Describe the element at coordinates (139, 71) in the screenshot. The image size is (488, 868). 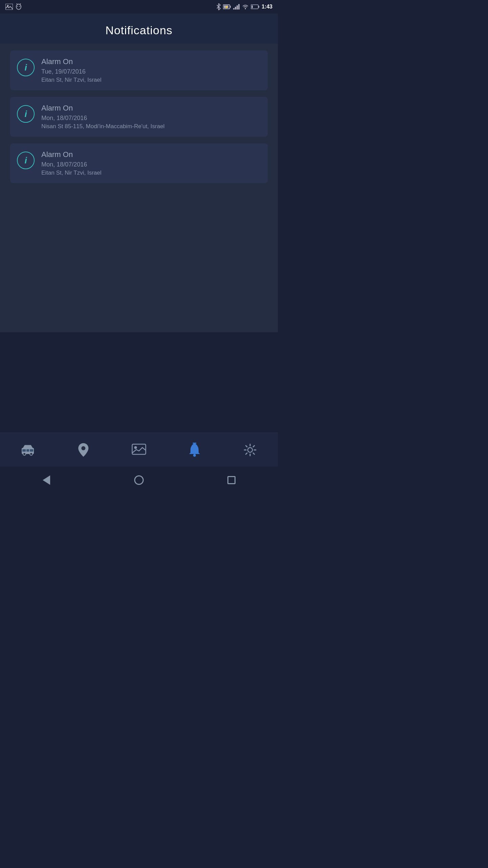
I see `notification-card-1: i Alarm On Tue, 19/07/2016 Eitan St, Nir…` at that location.